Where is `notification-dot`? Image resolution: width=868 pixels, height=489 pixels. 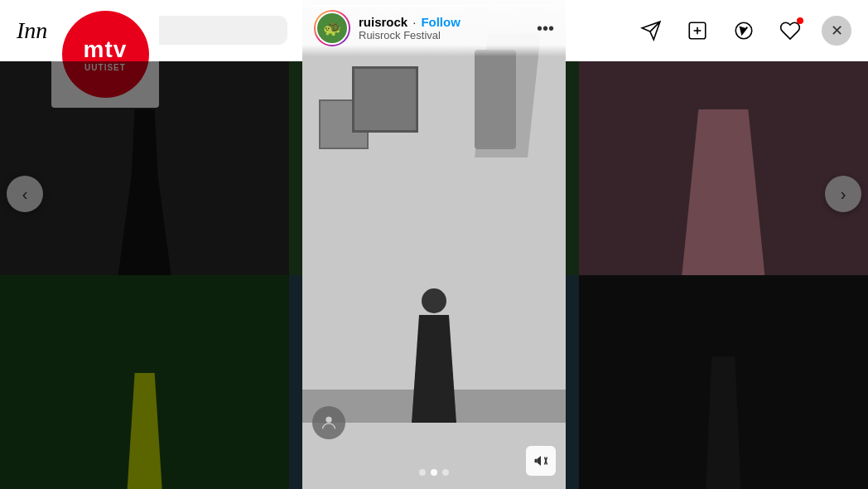
notification-dot is located at coordinates (800, 21).